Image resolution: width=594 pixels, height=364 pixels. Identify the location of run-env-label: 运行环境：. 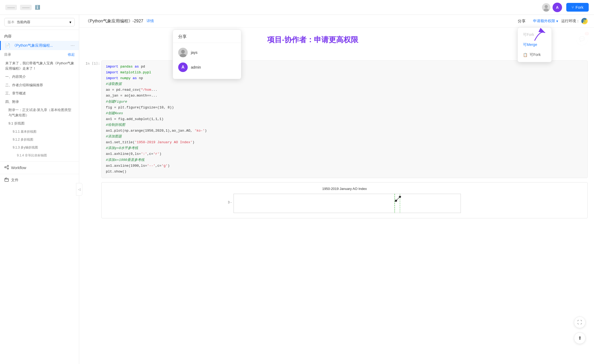
(571, 21).